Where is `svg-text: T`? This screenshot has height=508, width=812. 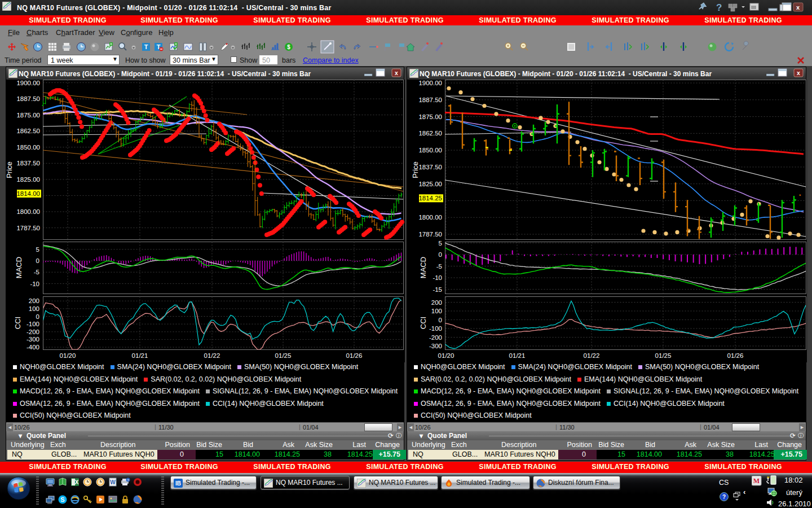
svg-text: T is located at coordinates (147, 47).